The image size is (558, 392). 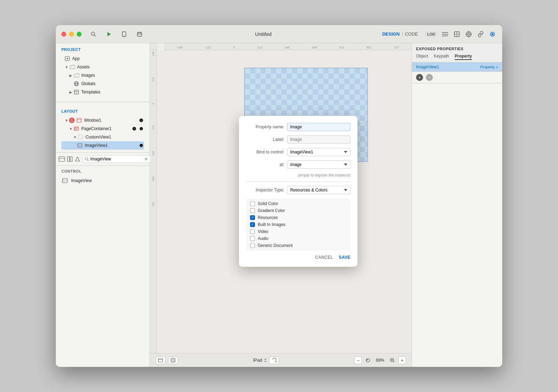 What do you see at coordinates (412, 34) in the screenshot?
I see `code-tab: CODE` at bounding box center [412, 34].